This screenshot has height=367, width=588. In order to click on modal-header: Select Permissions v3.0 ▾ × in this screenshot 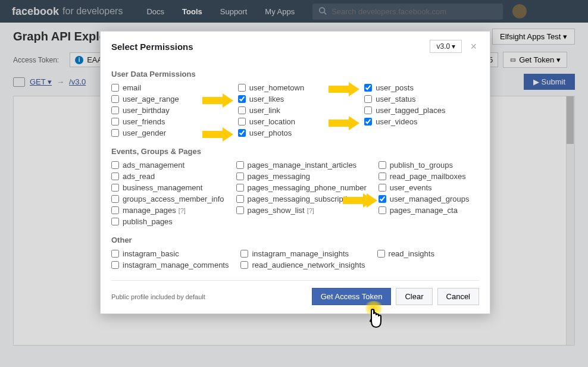, I will do `click(295, 45)`.